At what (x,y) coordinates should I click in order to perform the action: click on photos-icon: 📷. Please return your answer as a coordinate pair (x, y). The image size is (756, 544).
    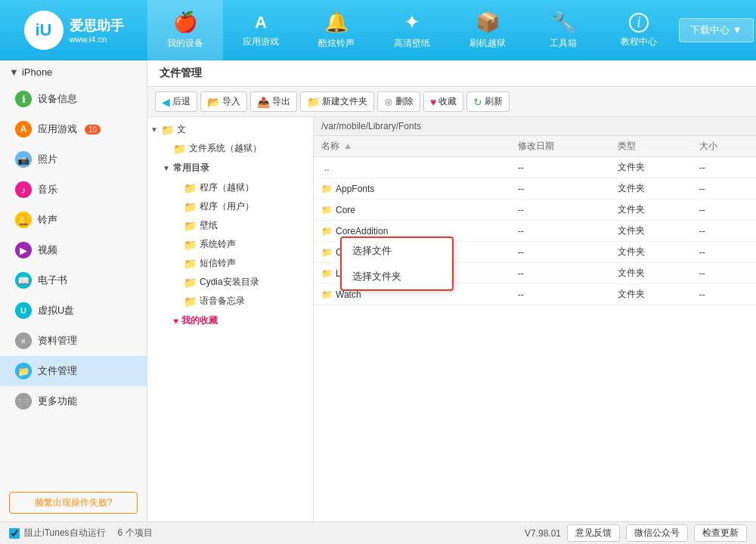
    Looking at the image, I should click on (23, 159).